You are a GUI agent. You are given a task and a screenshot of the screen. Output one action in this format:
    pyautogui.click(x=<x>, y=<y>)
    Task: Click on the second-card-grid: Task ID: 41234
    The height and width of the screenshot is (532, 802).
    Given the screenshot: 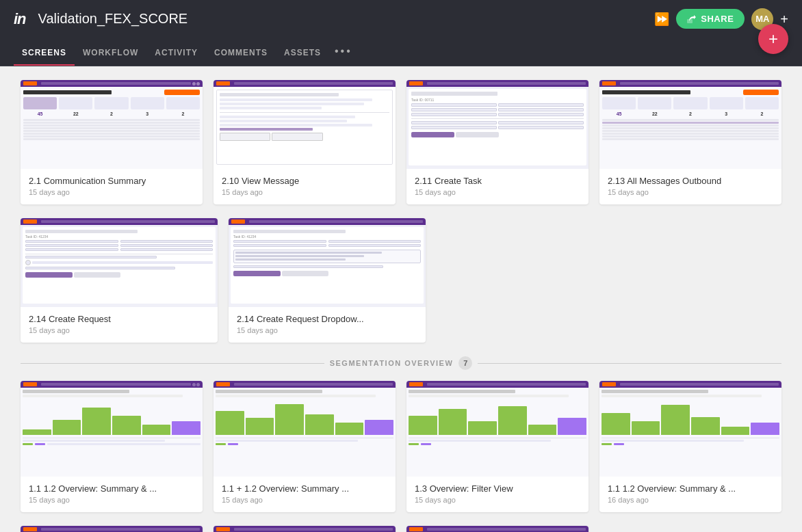 What is the action you would take?
    pyautogui.click(x=223, y=280)
    